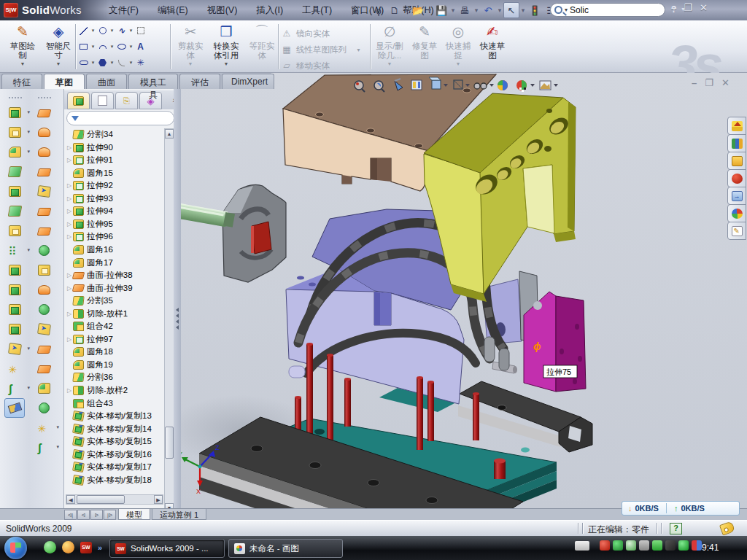  Describe the element at coordinates (379, 10) in the screenshot. I see `pin-icon: ϙ` at that location.